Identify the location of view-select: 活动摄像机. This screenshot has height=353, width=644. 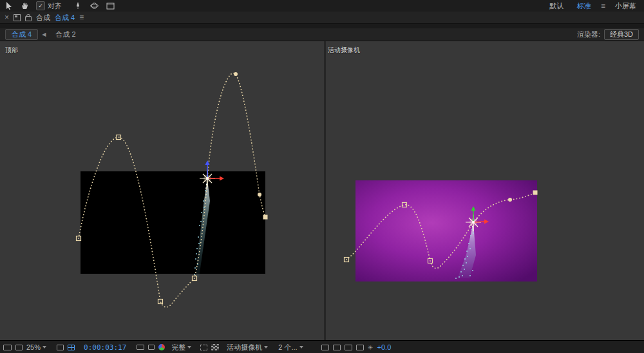
(247, 348).